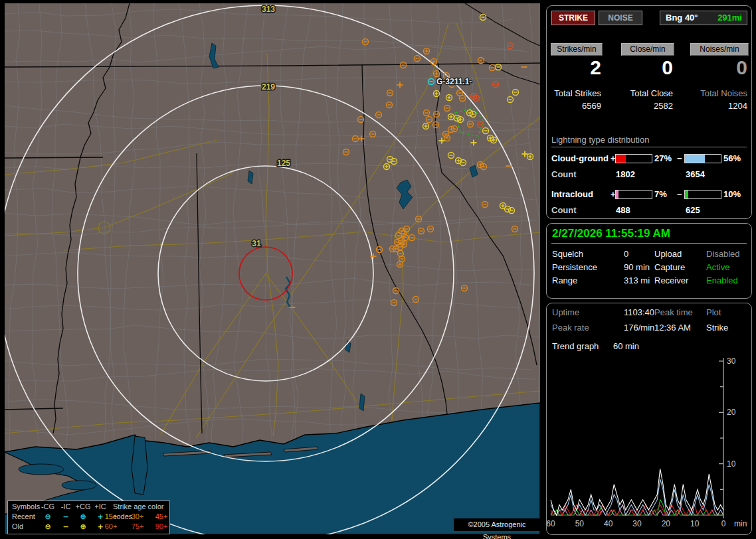 Image resolution: width=756 pixels, height=539 pixels. What do you see at coordinates (724, 524) in the screenshot?
I see `svg-text: 0` at bounding box center [724, 524].